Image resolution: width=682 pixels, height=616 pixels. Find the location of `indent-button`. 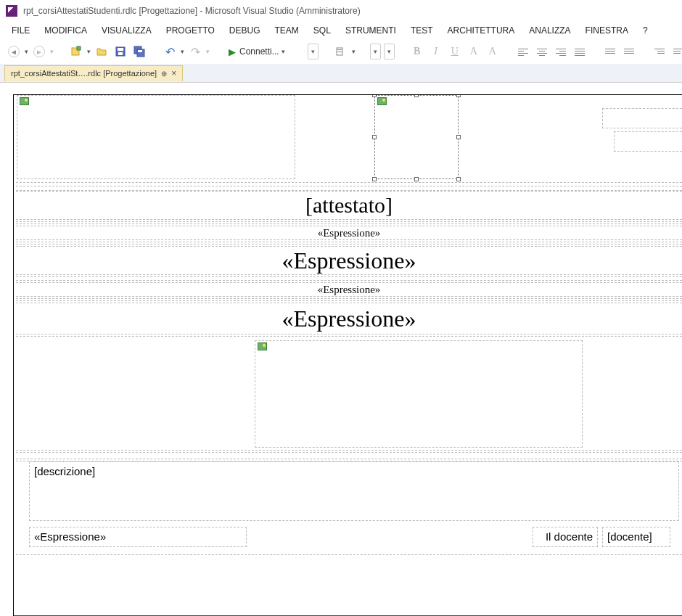

indent-button is located at coordinates (676, 52).